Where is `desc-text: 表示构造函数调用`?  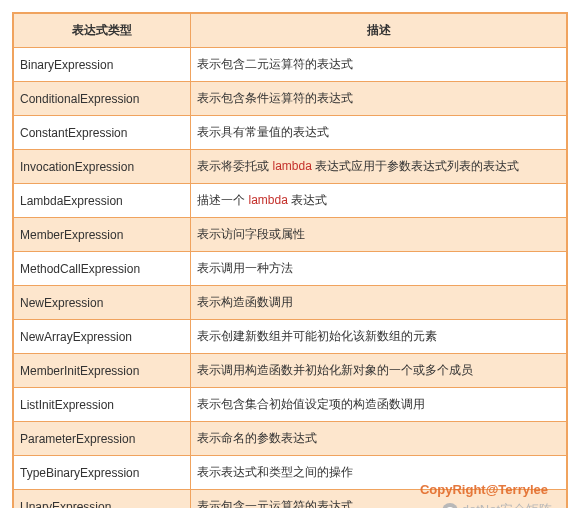
desc-text: 表示构造函数调用 is located at coordinates (245, 302).